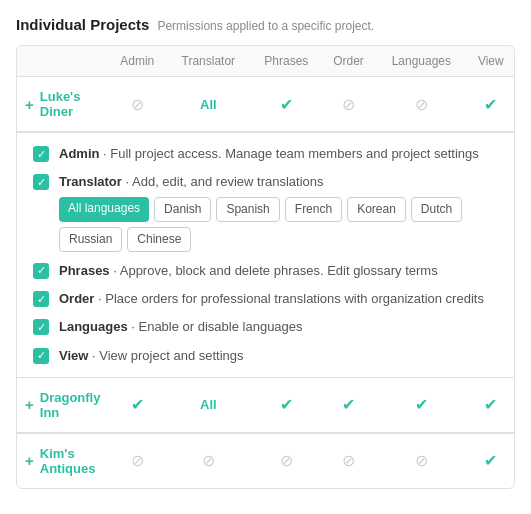 The image size is (531, 514). Describe the element at coordinates (90, 240) in the screenshot. I see `lang-tag-russian: Russian` at that location.